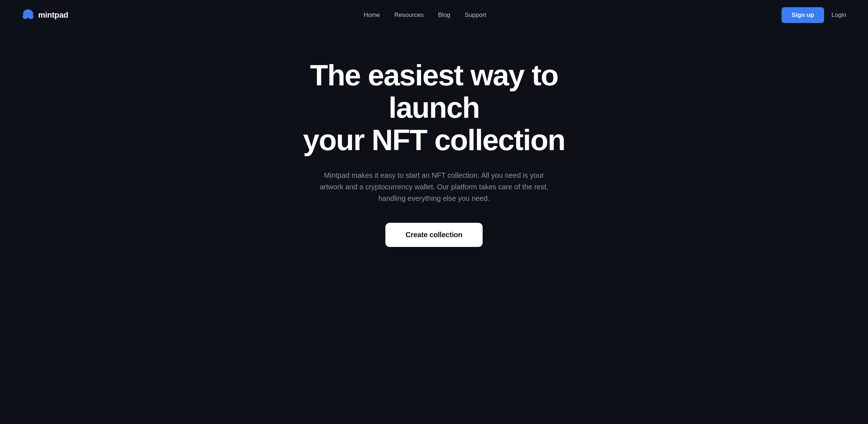 The image size is (868, 424). What do you see at coordinates (434, 108) in the screenshot?
I see `hero-title: The easiest way to launch your NFT colle…` at bounding box center [434, 108].